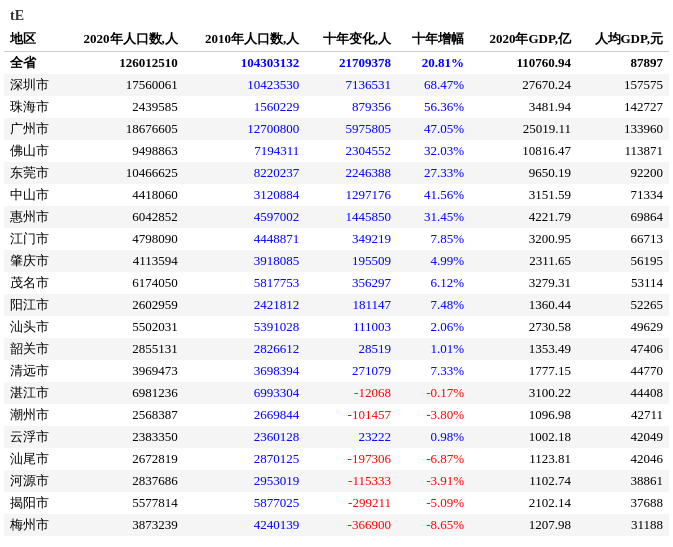 The height and width of the screenshot is (547, 673). What do you see at coordinates (33, 261) in the screenshot?
I see `cell-region: 肇庆市` at bounding box center [33, 261].